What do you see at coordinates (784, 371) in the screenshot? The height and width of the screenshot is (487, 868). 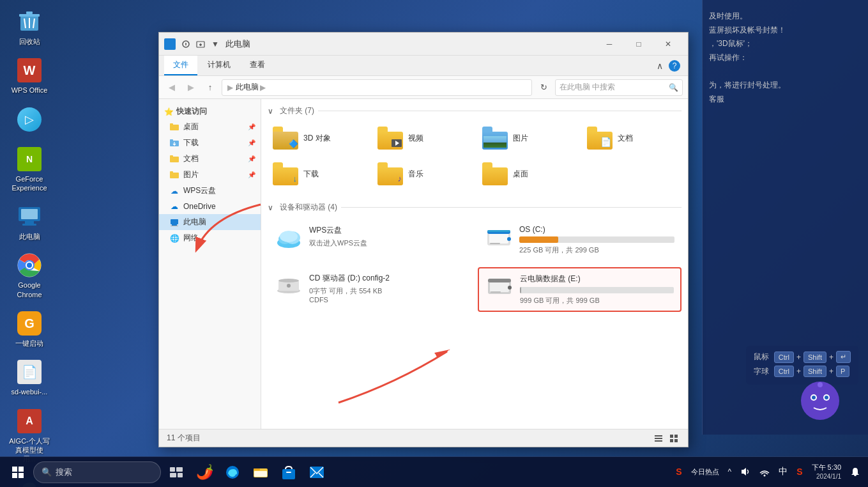 I see `ctrl-key-2: Ctrl` at bounding box center [784, 371].